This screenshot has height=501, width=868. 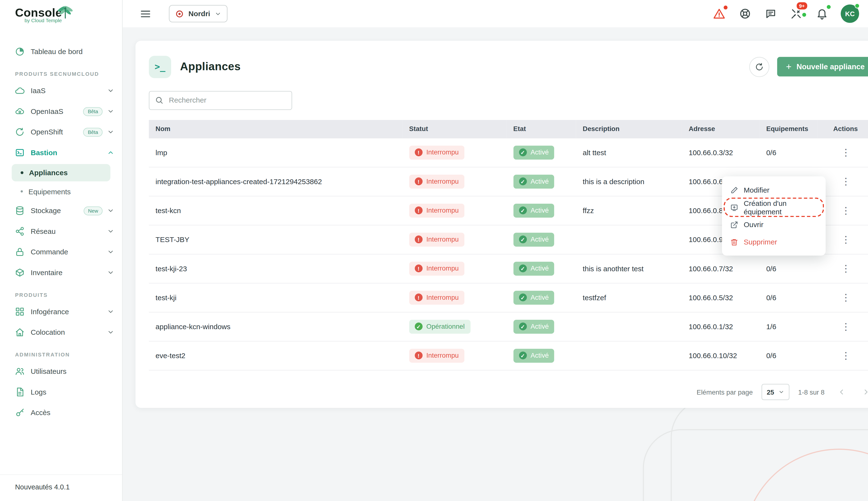 I want to click on items-per-page-label: Eléments par page, so click(x=725, y=392).